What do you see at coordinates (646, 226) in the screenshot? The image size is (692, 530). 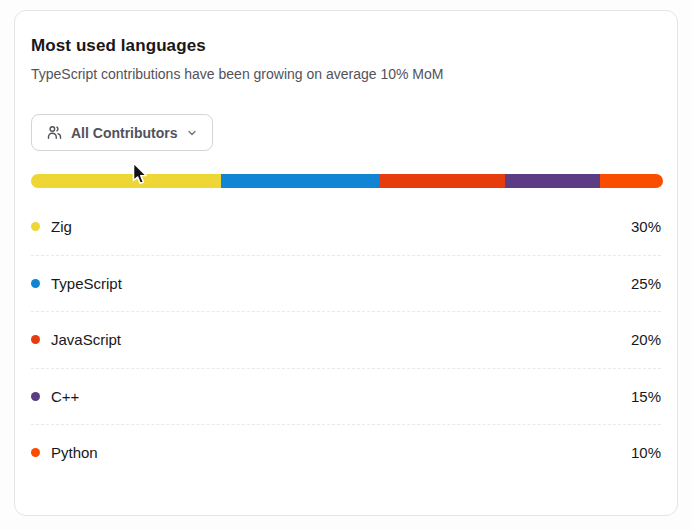 I see `legend-value: 30%` at bounding box center [646, 226].